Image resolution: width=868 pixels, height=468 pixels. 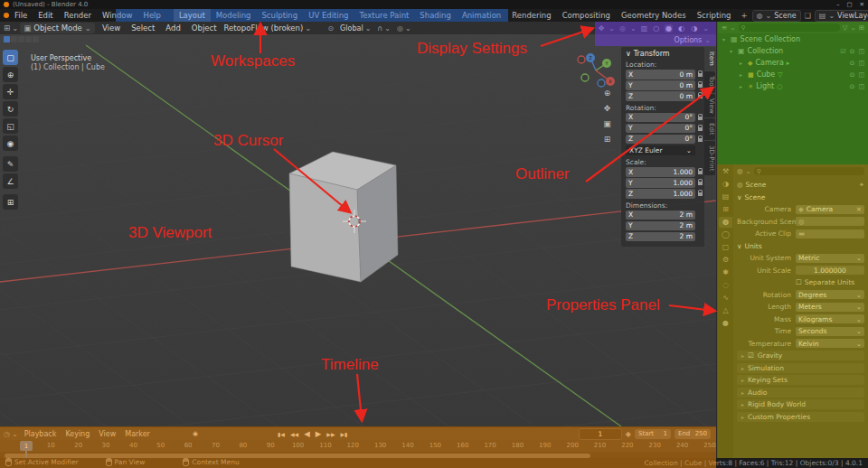 I want to click on playhead-frame-badge: 1, so click(x=26, y=446).